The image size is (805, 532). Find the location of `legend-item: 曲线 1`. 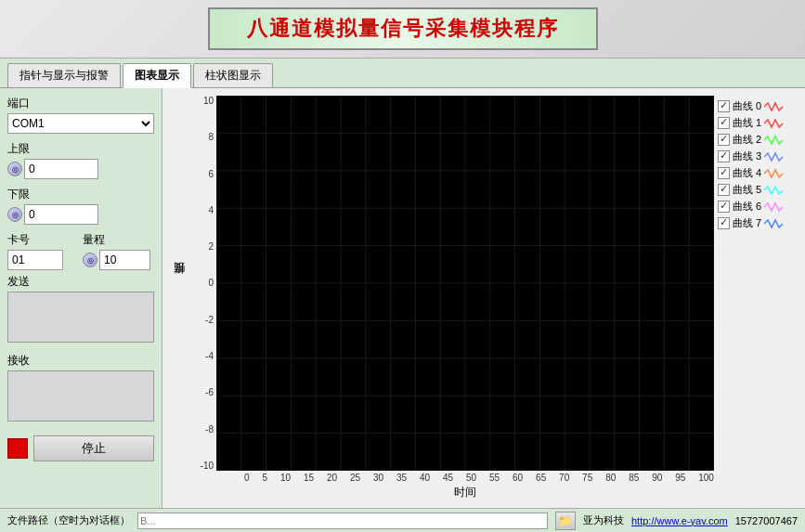

legend-item: 曲线 1 is located at coordinates (756, 123).